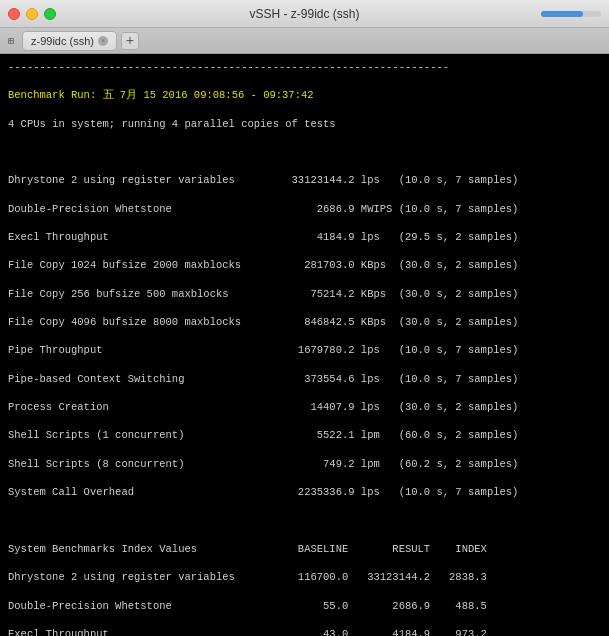 Image resolution: width=609 pixels, height=636 pixels. I want to click on progress-bar, so click(571, 14).